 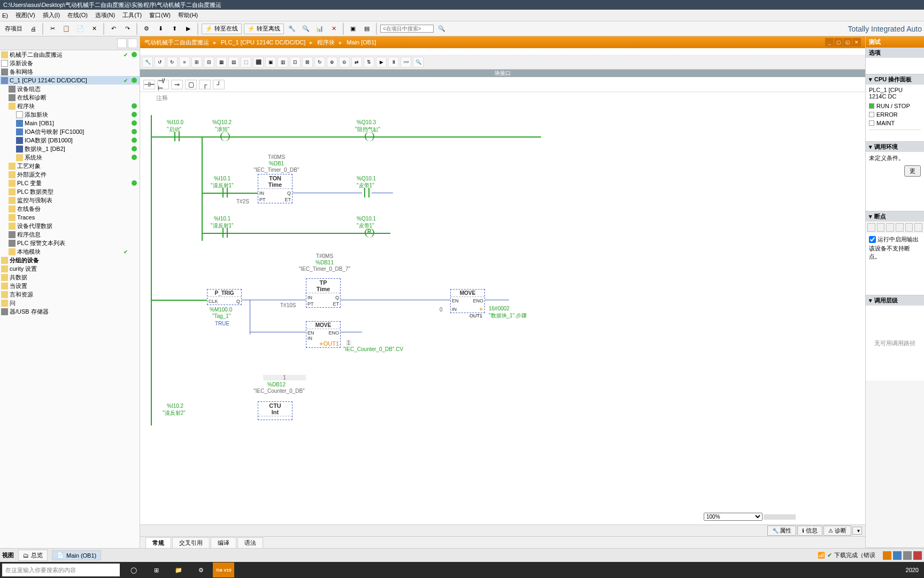 I want to click on tia-portal-icon: TIA V15, so click(x=224, y=570).